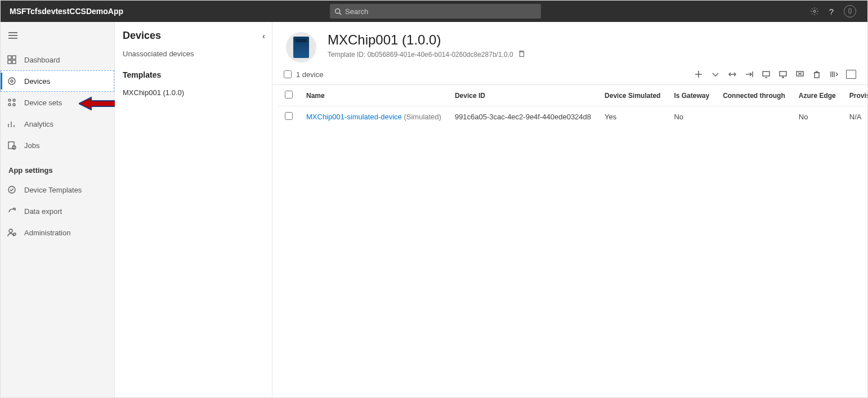  Describe the element at coordinates (57, 124) in the screenshot. I see `nav-item-analytics: Analytics` at that location.